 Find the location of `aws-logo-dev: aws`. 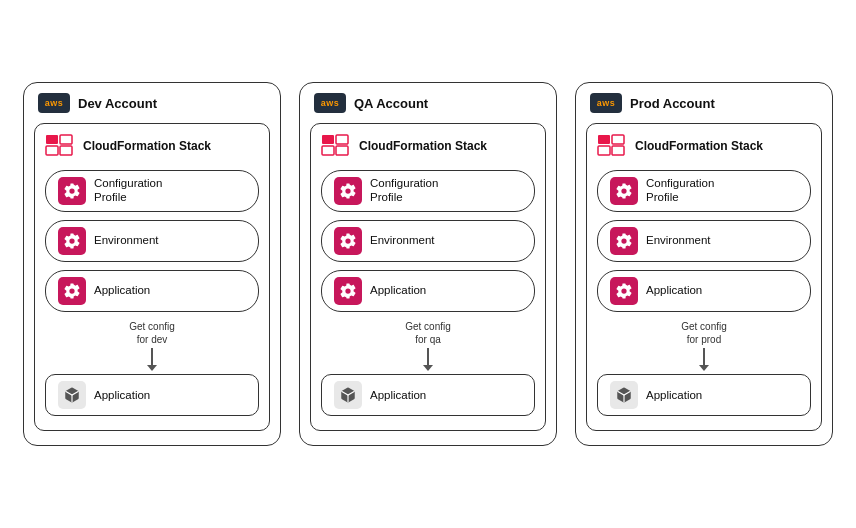

aws-logo-dev: aws is located at coordinates (54, 103).